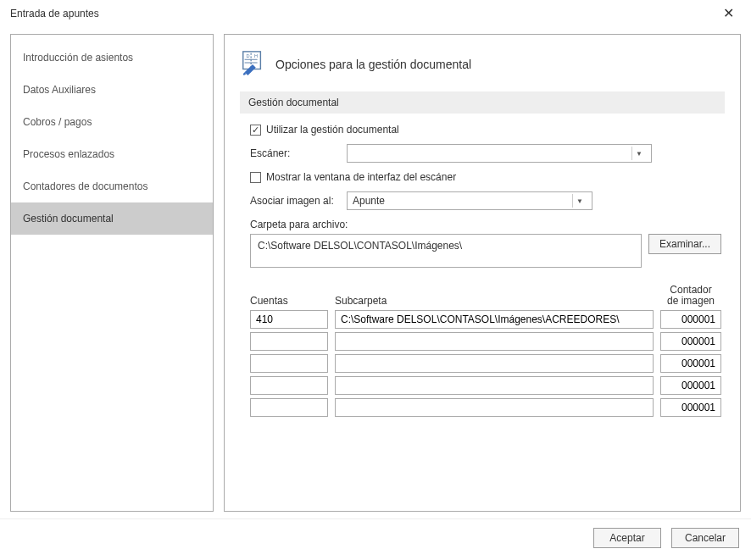 The width and height of the screenshot is (751, 560). Describe the element at coordinates (296, 201) in the screenshot. I see `associate-label: Asociar imagen al:` at that location.